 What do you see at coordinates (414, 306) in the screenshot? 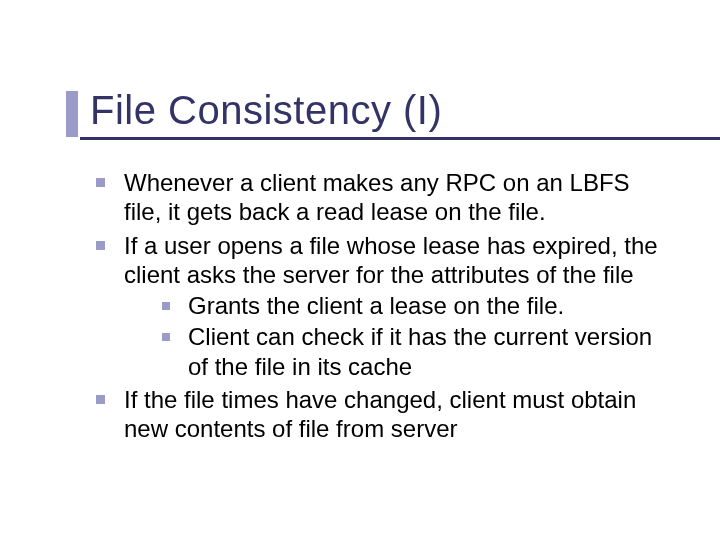
I see `list-item: Grants the client a lease on the file.` at bounding box center [414, 306].